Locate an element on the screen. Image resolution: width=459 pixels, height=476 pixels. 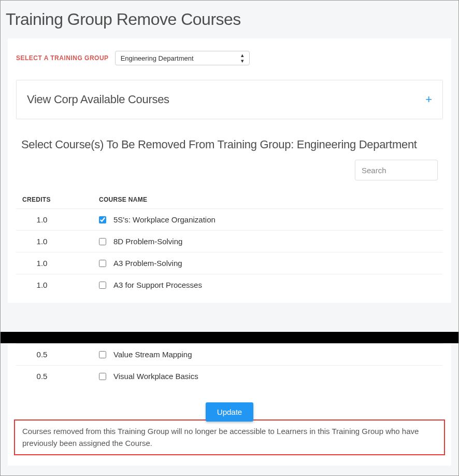
table-row: 1.0 8D Problem-Solving is located at coordinates (229, 242).